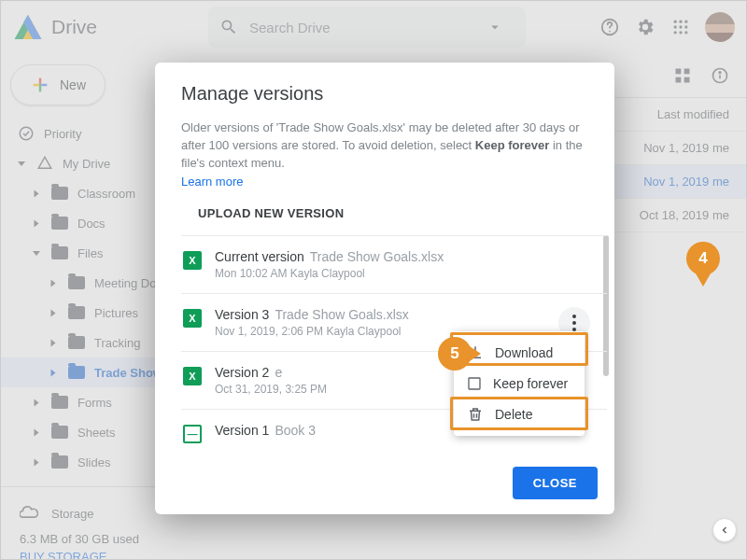 This screenshot has width=747, height=560. What do you see at coordinates (495, 27) in the screenshot?
I see `dropdown-icon` at bounding box center [495, 27].